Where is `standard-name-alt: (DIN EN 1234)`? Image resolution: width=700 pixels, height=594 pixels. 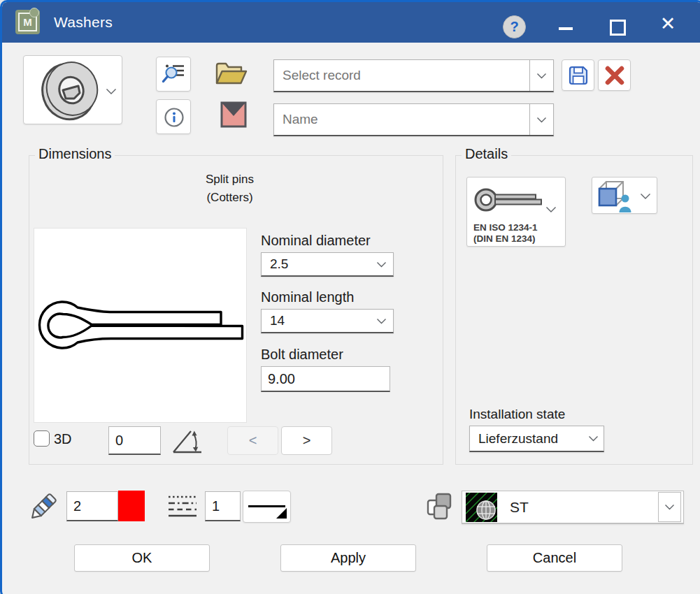 standard-name-alt: (DIN EN 1234) is located at coordinates (505, 239).